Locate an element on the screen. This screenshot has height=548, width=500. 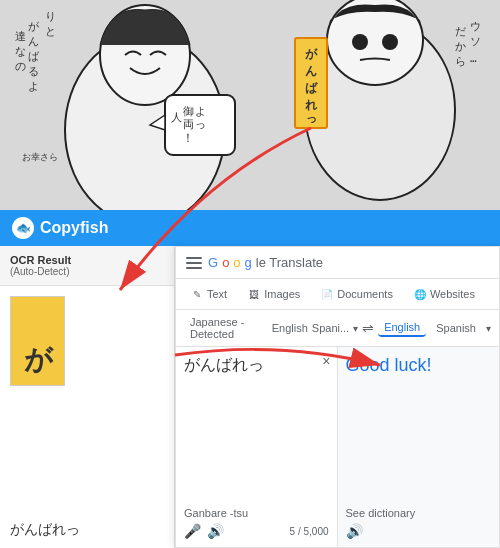
source-lang-btn: Japanese - Detected is located at coordinates (226, 328).